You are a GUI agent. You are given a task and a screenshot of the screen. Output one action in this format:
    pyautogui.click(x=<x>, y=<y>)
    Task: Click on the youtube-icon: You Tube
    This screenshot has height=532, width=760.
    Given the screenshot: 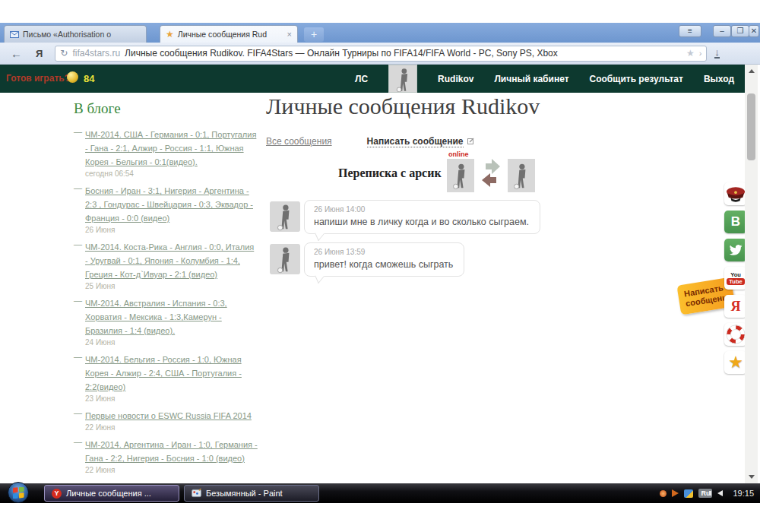 What is the action you would take?
    pyautogui.click(x=734, y=278)
    